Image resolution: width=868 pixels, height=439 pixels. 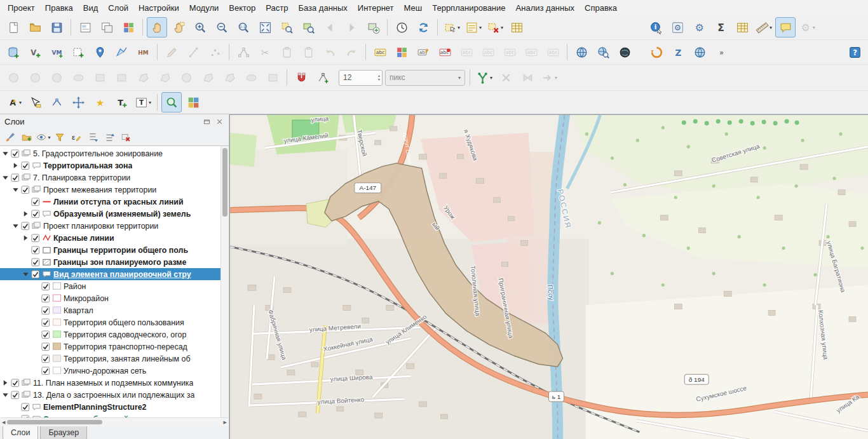 I want to click on text-annotation-button: T▾, so click(x=143, y=102).